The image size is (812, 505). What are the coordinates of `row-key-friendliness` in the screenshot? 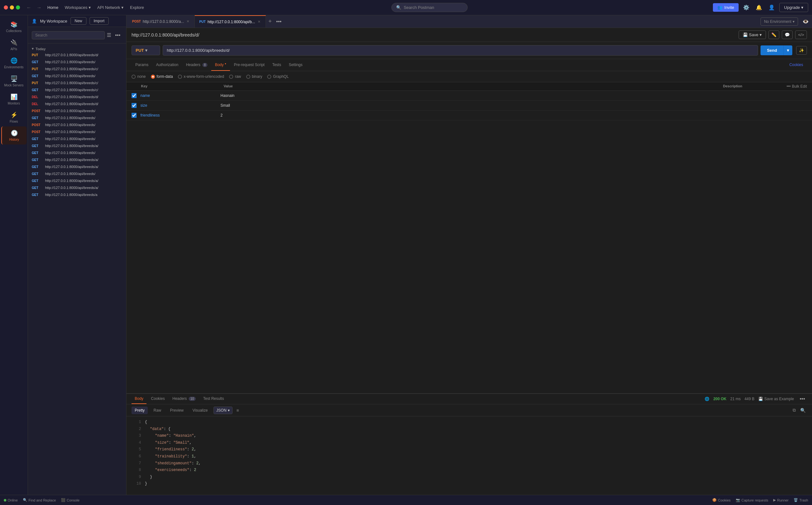 It's located at (178, 116).